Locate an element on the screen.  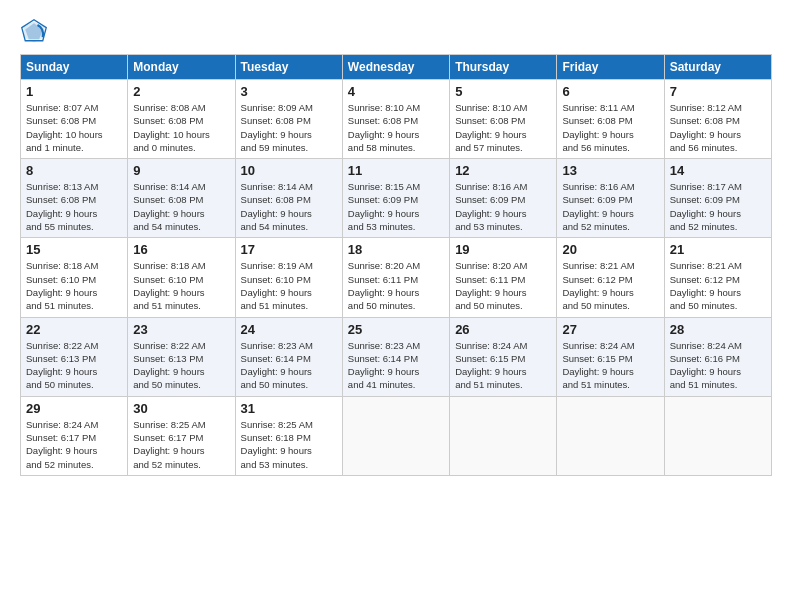
calendar-week-row: 29Sunrise: 8:24 AM Sunset: 6:17 PM Dayli… is located at coordinates (396, 436).